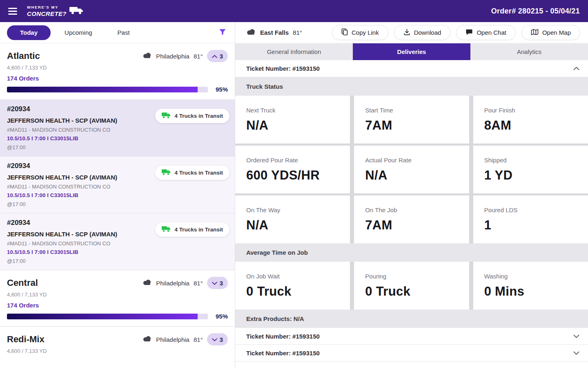 This screenshot has height=368, width=588. What do you see at coordinates (294, 52) in the screenshot?
I see `tab-general-information: General Information` at bounding box center [294, 52].